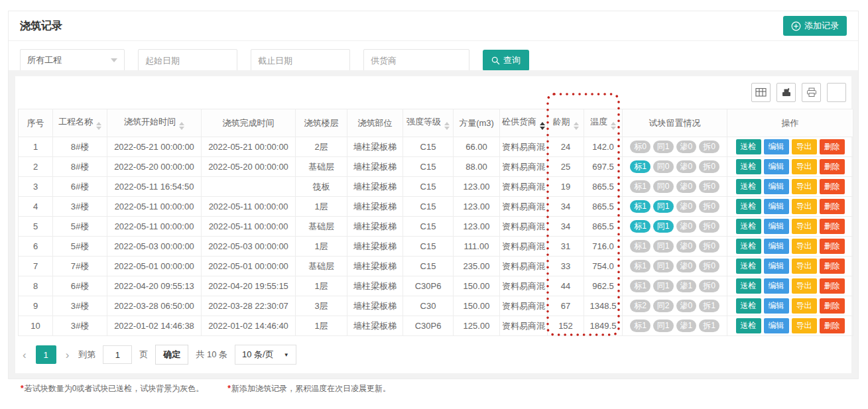  What do you see at coordinates (188, 60) in the screenshot?
I see `start-date-input` at bounding box center [188, 60].